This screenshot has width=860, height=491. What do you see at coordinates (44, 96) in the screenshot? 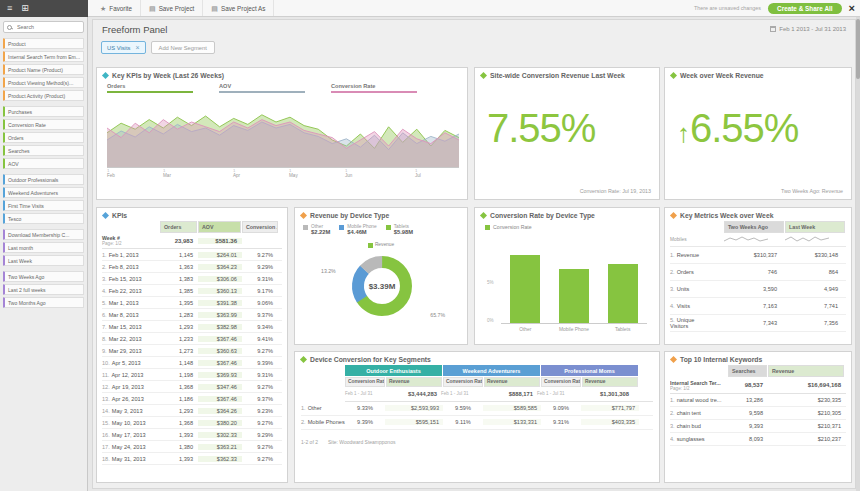
I see `sidebar-item: Product Activity (Product)` at bounding box center [44, 96].